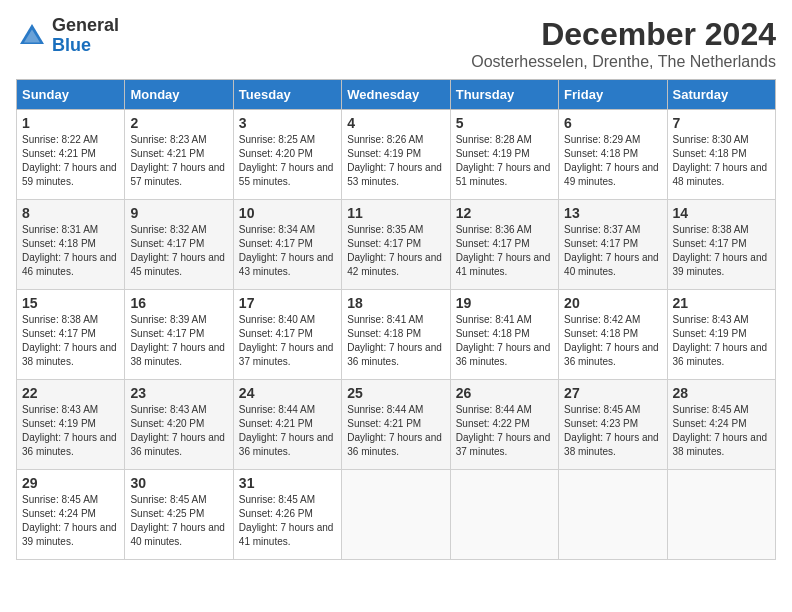 The image size is (792, 612). Describe the element at coordinates (70, 303) in the screenshot. I see `day-number: 15` at that location.